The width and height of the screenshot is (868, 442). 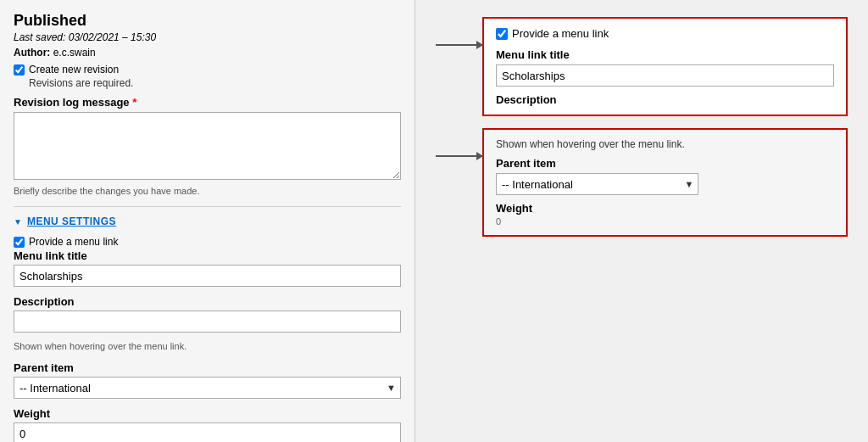 I want to click on callout-box-1: Provide a menu link Menu link title Desc…, so click(x=665, y=66).